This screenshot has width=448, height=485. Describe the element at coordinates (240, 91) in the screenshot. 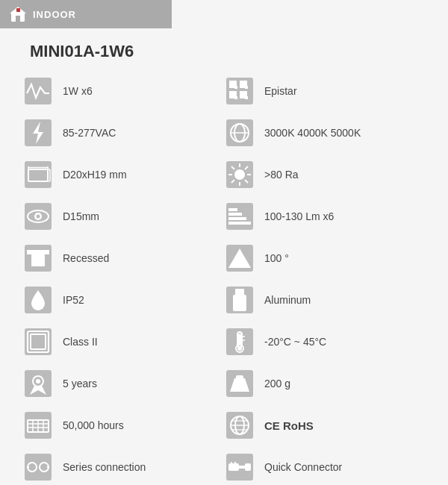

I see `grid-icon` at that location.